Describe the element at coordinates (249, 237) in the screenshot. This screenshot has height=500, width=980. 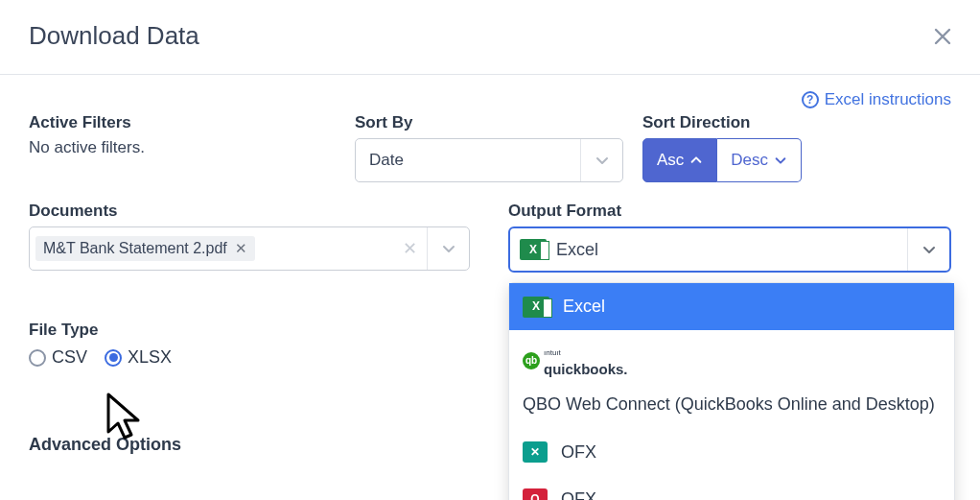
I see `documents-block: Documents M&T Bank Statement 2.pdf ✕ ✕` at that location.